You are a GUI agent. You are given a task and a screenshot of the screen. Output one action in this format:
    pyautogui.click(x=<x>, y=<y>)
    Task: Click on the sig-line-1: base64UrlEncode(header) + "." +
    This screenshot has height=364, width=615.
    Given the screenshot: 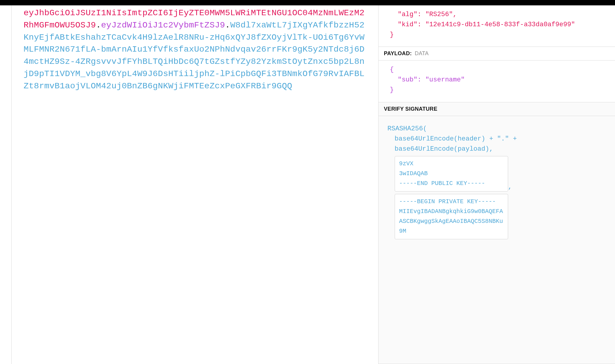 What is the action you would take?
    pyautogui.click(x=498, y=139)
    